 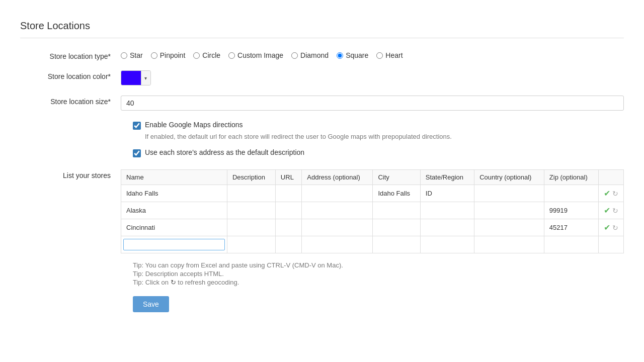 I want to click on location-size-row: Store location size* 40, so click(x=322, y=103).